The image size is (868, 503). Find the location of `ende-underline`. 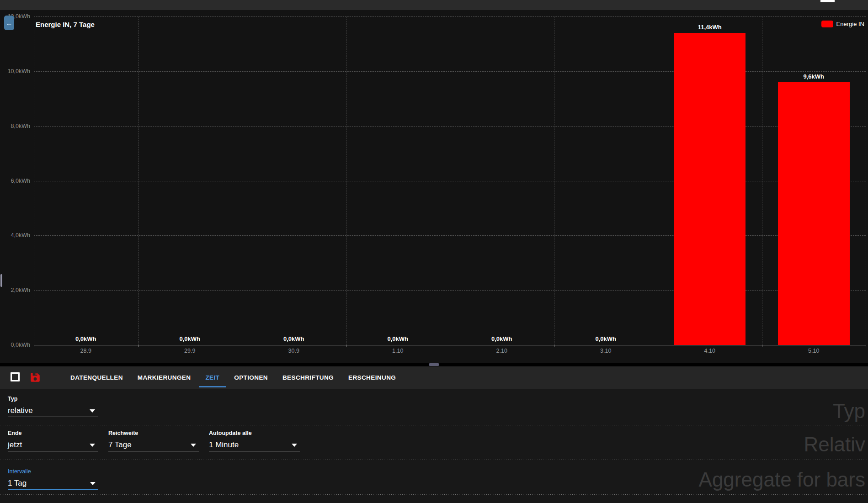

ende-underline is located at coordinates (53, 451).